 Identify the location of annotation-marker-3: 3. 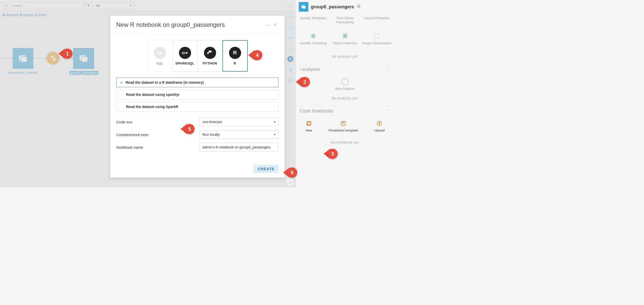
(331, 154).